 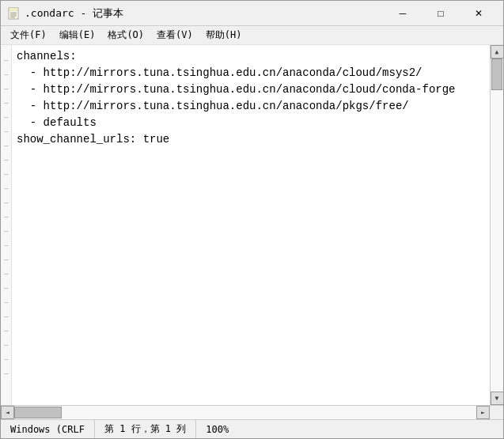 I want to click on menu-view: 查看(V), so click(x=175, y=36).